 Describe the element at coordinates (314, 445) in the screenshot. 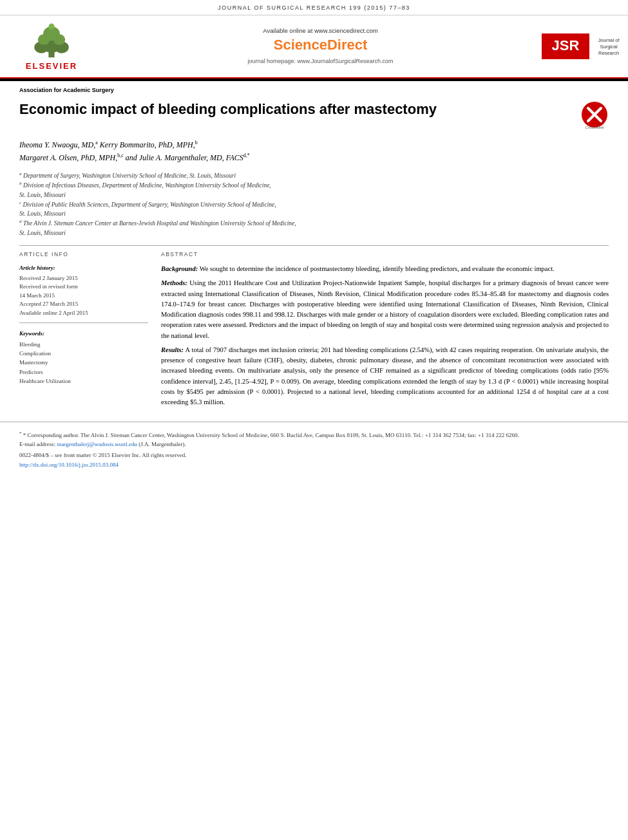

I see `email-note: E-mail address: margenthalerj@wudosis.wu…` at that location.